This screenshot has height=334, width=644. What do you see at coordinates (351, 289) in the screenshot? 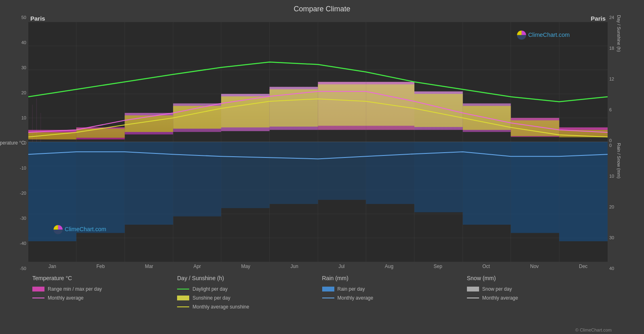
I see `rain-label: Rain per day` at bounding box center [351, 289].